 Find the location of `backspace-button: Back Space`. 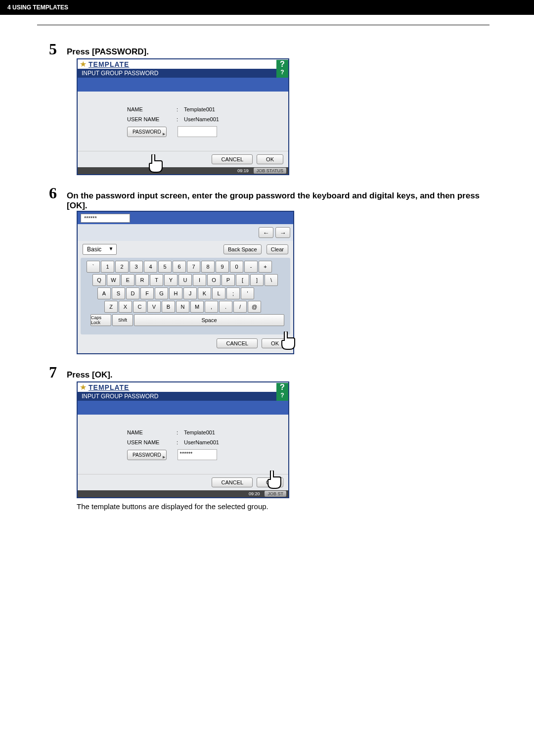

backspace-button: Back Space is located at coordinates (242, 249).